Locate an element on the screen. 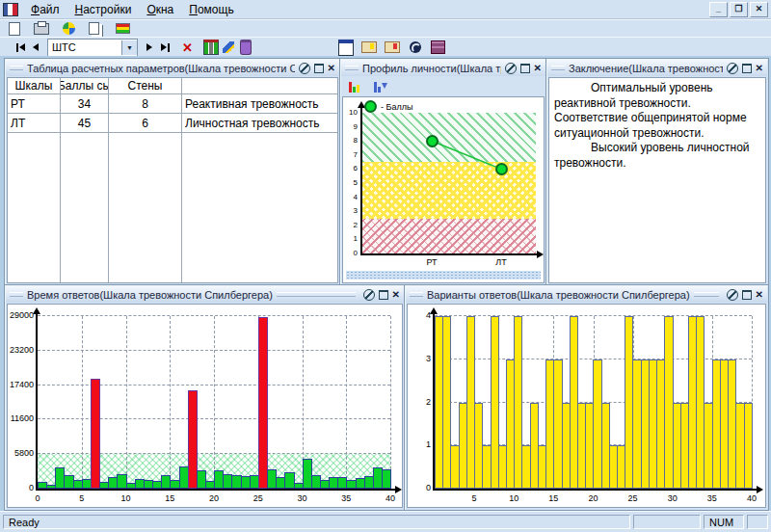 This screenshot has width=771, height=532. menu-item-Настройки: Настройки is located at coordinates (104, 10).